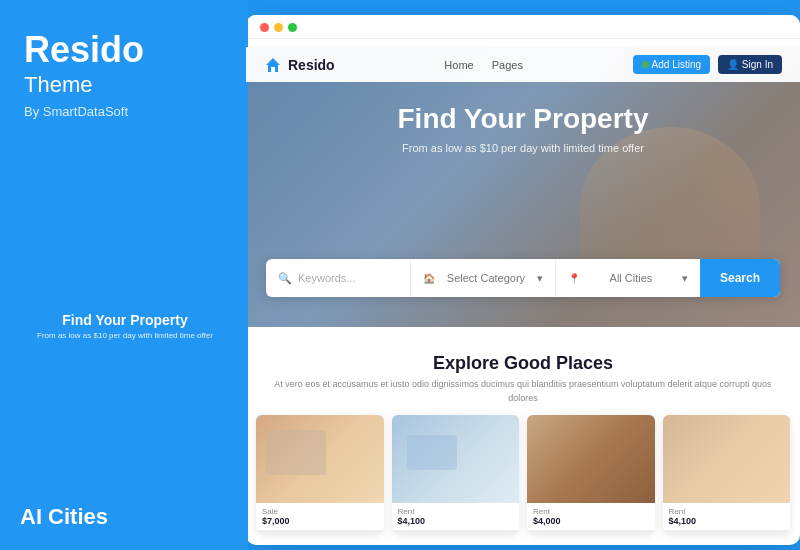 Image resolution: width=800 pixels, height=550 pixels. What do you see at coordinates (456, 512) in the screenshot?
I see `property-type-2: Rent` at bounding box center [456, 512].